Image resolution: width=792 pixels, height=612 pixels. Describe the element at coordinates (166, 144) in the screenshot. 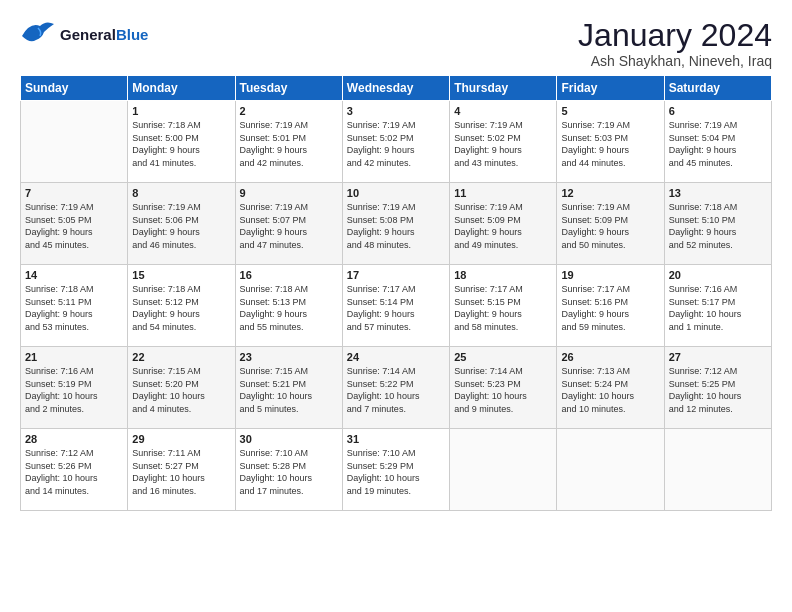

I see `day-info: Sunrise: 7:18 AMSunset: 5:00 PMDaylight:…` at that location.